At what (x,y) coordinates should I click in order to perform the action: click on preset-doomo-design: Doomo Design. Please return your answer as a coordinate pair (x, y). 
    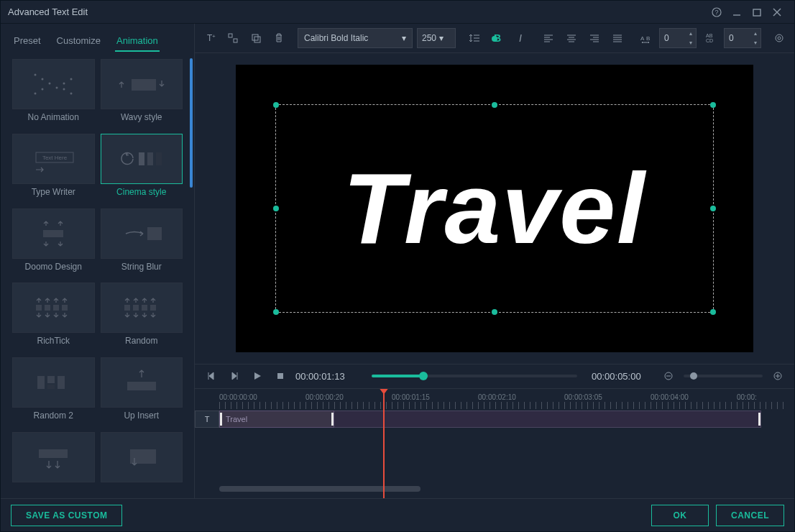
    Looking at the image, I should click on (53, 243).